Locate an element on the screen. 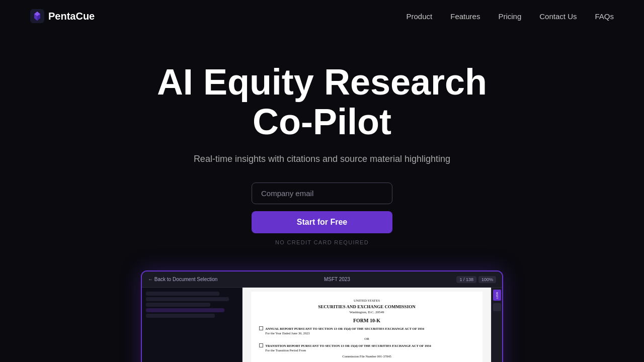 Image resolution: width=644 pixels, height=362 pixels. start-free-button: Start for Free is located at coordinates (322, 222).